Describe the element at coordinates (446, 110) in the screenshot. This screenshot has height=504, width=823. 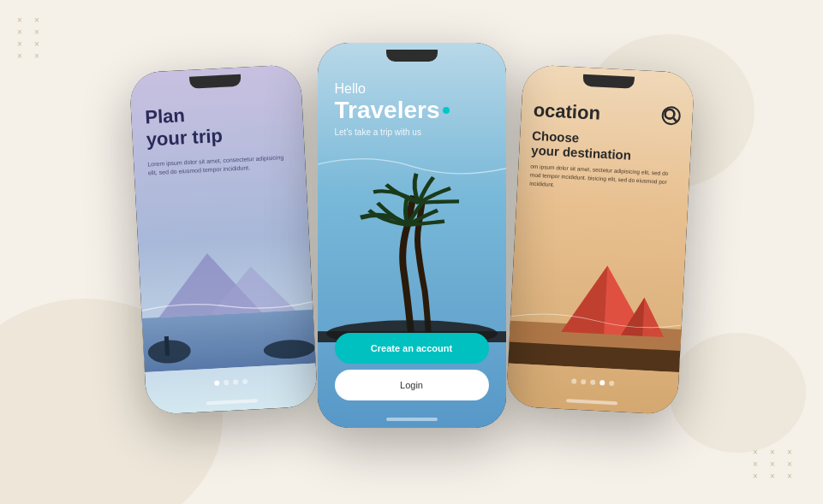
I see `dot-accent` at that location.